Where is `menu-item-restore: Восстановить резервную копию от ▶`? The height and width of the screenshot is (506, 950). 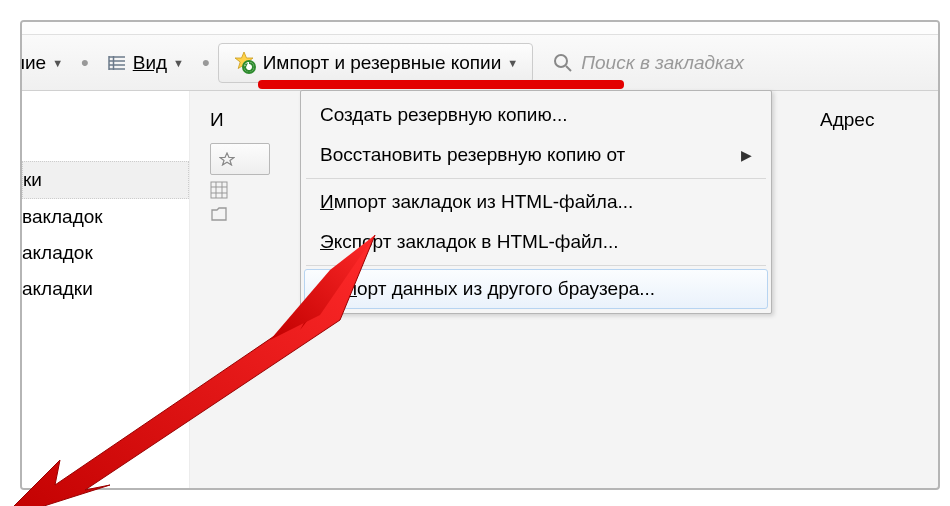
menu-item-restore: Восстановить резервную копию от ▶ is located at coordinates (536, 155).